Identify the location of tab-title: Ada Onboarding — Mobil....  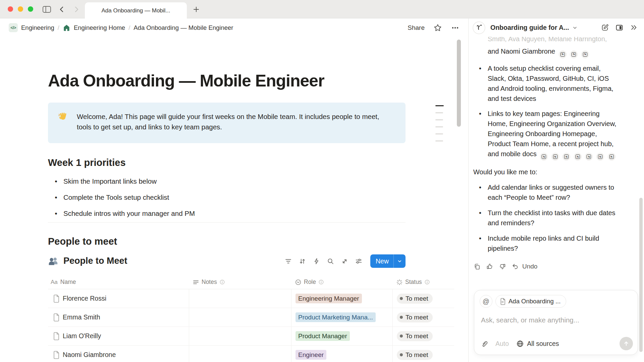
(136, 11).